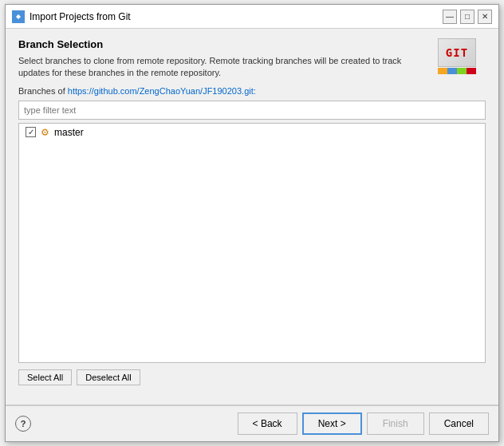 The width and height of the screenshot is (504, 446). Describe the element at coordinates (268, 424) in the screenshot. I see `back-button: < Back` at that location.